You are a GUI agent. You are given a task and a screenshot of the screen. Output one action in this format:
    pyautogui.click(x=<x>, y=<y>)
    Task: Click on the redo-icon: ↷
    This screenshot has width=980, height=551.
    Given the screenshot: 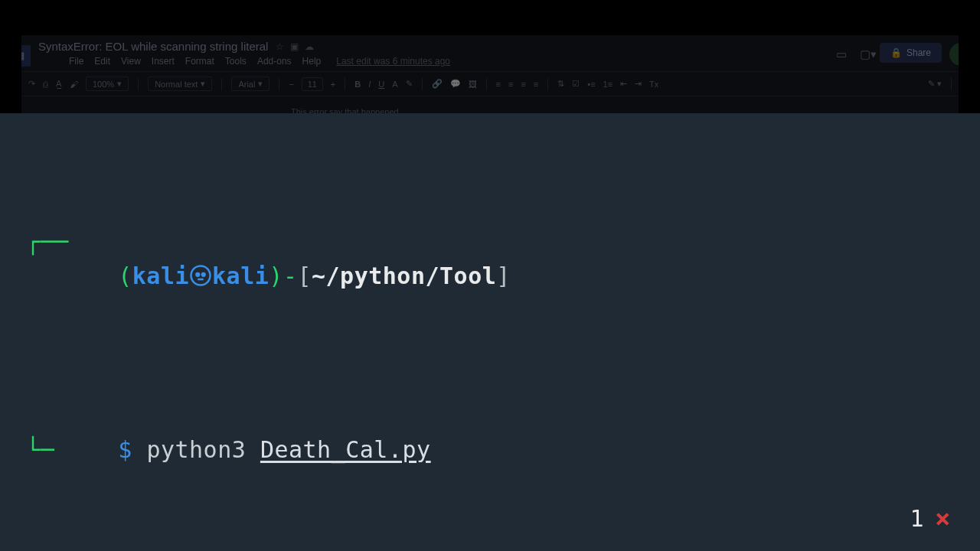 What is the action you would take?
    pyautogui.click(x=32, y=84)
    